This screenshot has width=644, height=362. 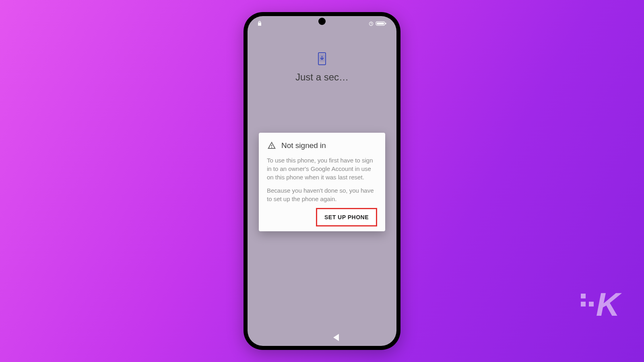 What do you see at coordinates (322, 68) in the screenshot?
I see `header-area: Just a sec…` at bounding box center [322, 68].